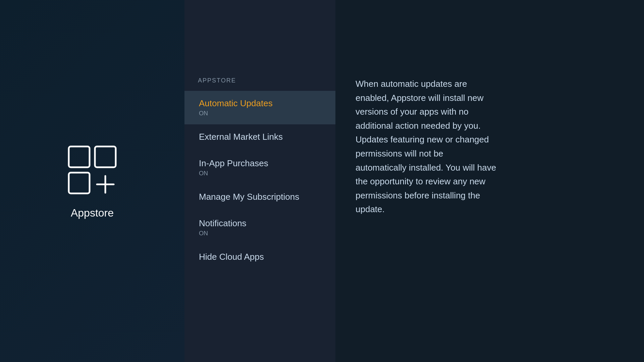 The image size is (644, 362). I want to click on appstore-icon, so click(92, 170).